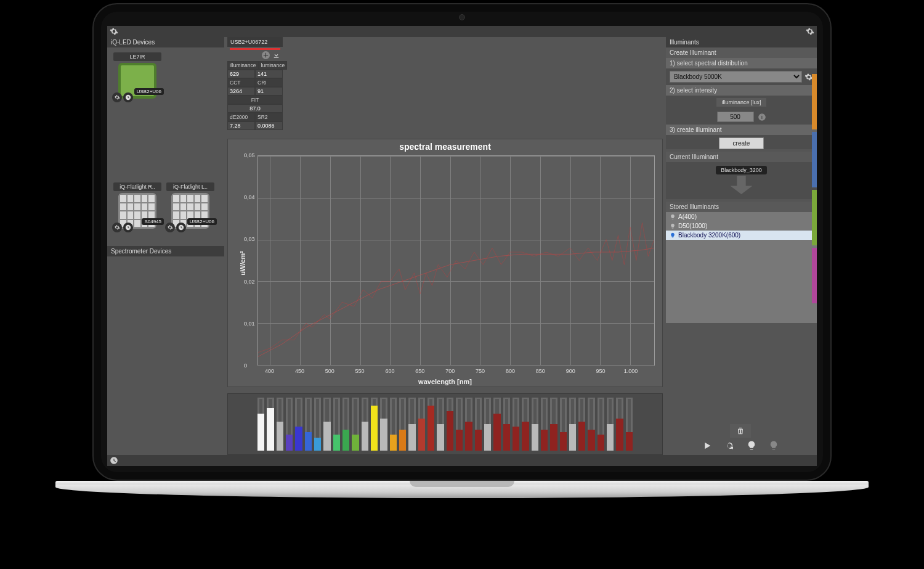 The image size is (924, 569). I want to click on lux-label: illuminance [lux], so click(741, 102).